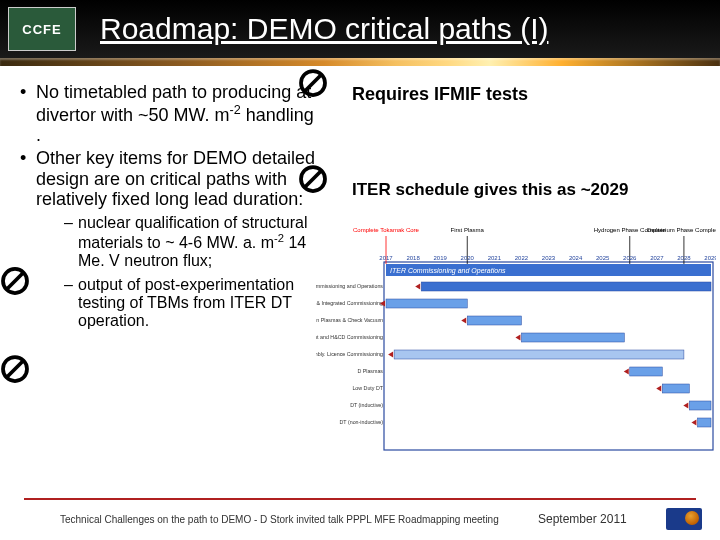 Image resolution: width=720 pixels, height=540 pixels. What do you see at coordinates (42, 29) in the screenshot?
I see `ccfe-logo: CCFE` at bounding box center [42, 29].